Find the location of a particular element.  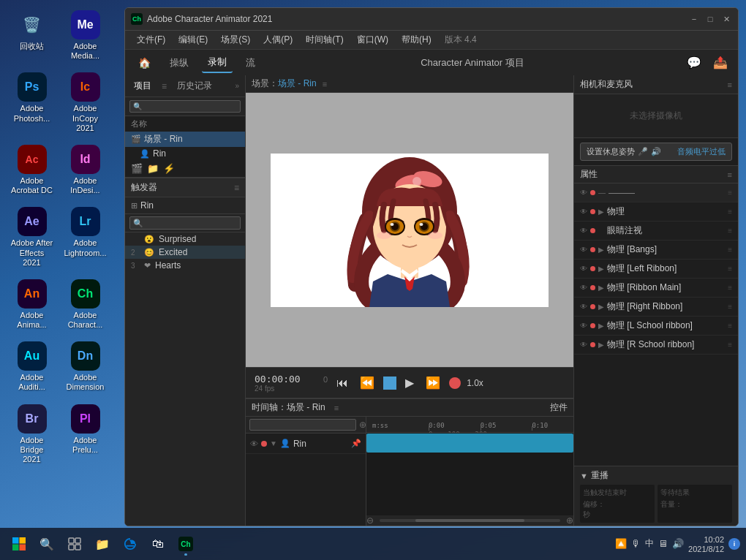

attr-eye-physics: 👁 is located at coordinates (584, 212).